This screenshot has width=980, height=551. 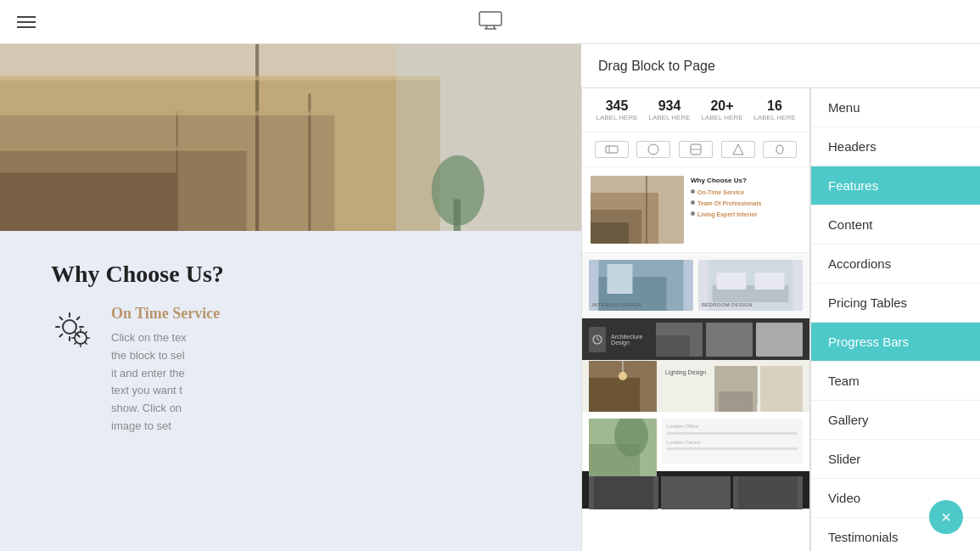 I want to click on card-label-interior: INTERIOR DESIGN, so click(x=641, y=305).